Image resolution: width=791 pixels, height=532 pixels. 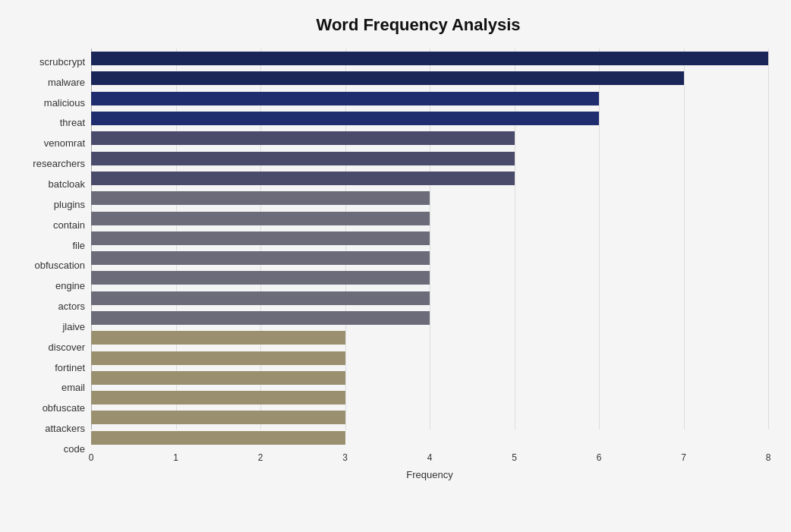 I want to click on x-tick: 6, so click(x=600, y=458).